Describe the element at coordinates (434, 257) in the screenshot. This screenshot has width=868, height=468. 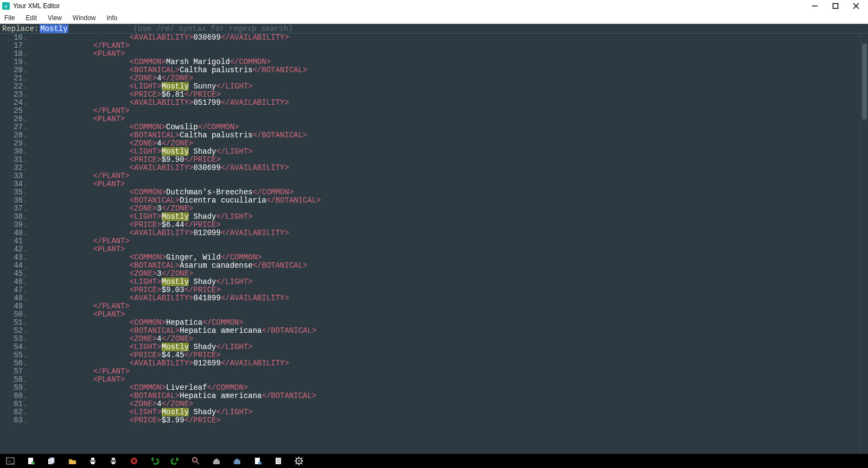
I see `code-line: 43▾ <COMMON>Ginger, Wild</COMMON>` at that location.